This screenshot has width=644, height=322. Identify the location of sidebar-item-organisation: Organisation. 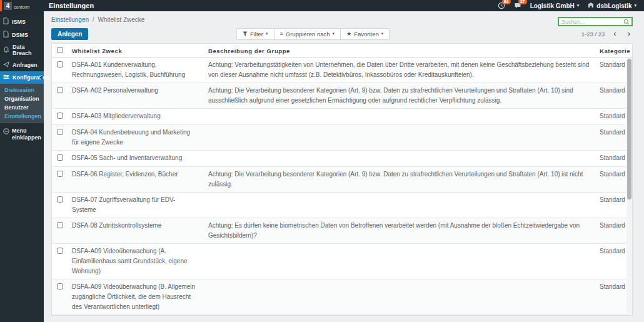
(22, 99).